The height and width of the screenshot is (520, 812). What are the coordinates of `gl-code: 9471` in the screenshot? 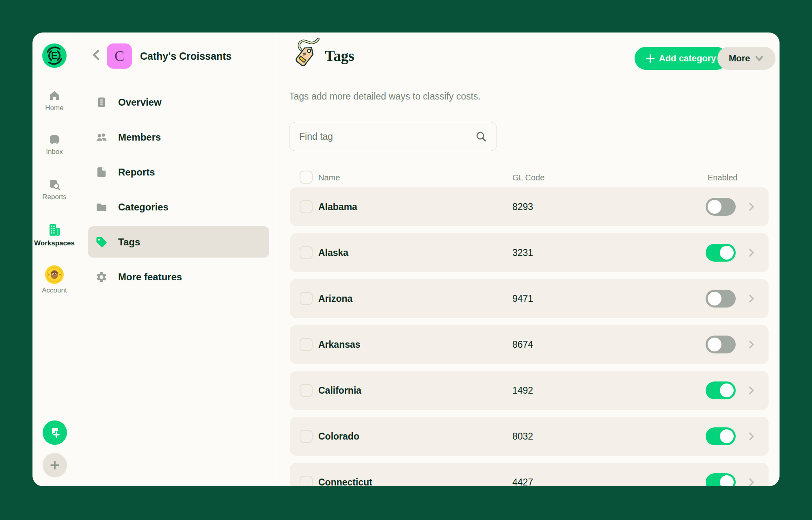 It's located at (523, 299).